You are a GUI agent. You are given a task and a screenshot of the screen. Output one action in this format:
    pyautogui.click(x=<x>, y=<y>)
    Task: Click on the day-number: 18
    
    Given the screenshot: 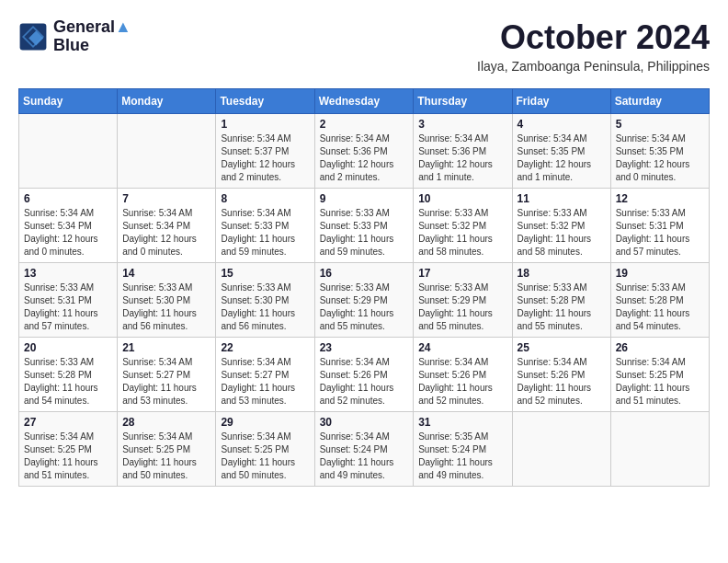 What is the action you would take?
    pyautogui.click(x=562, y=273)
    